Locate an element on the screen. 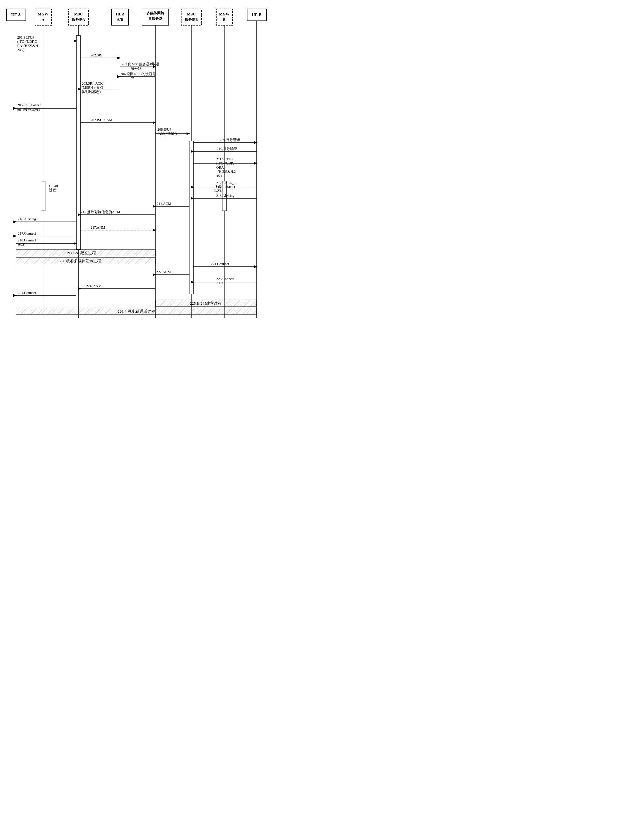 Image resolution: width=644 pixels, height=816 pixels. svg-text: 222.ANM is located at coordinates (164, 272).